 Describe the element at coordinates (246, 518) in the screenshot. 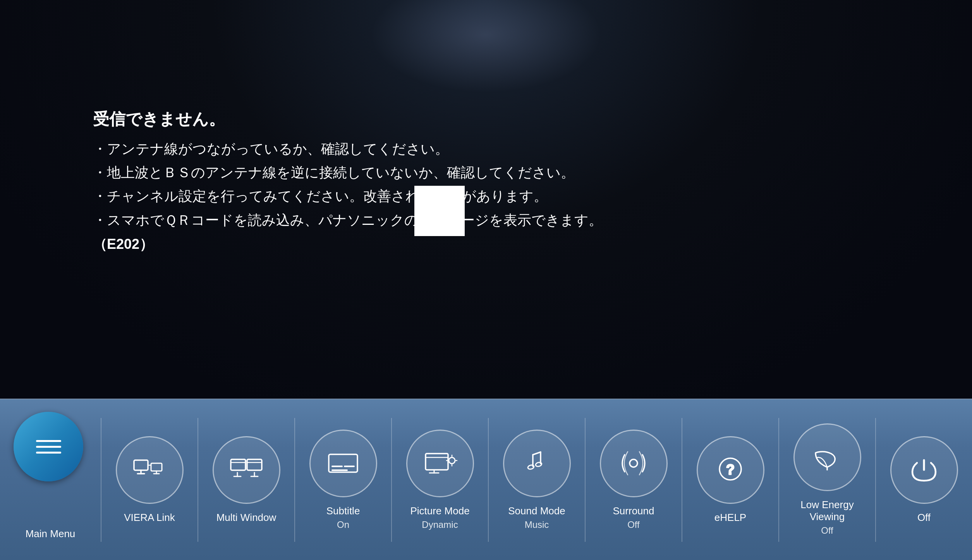

I see `multi-window-label: Multi Window` at that location.